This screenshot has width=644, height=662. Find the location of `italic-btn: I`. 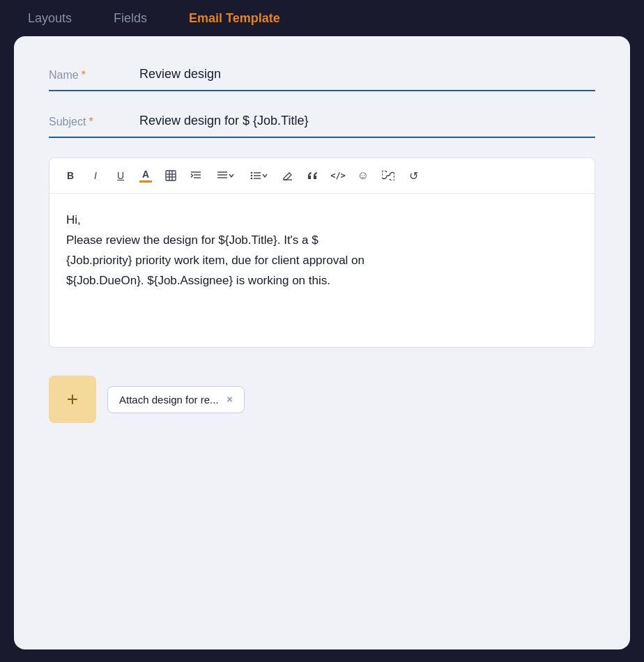

italic-btn: I is located at coordinates (95, 176).